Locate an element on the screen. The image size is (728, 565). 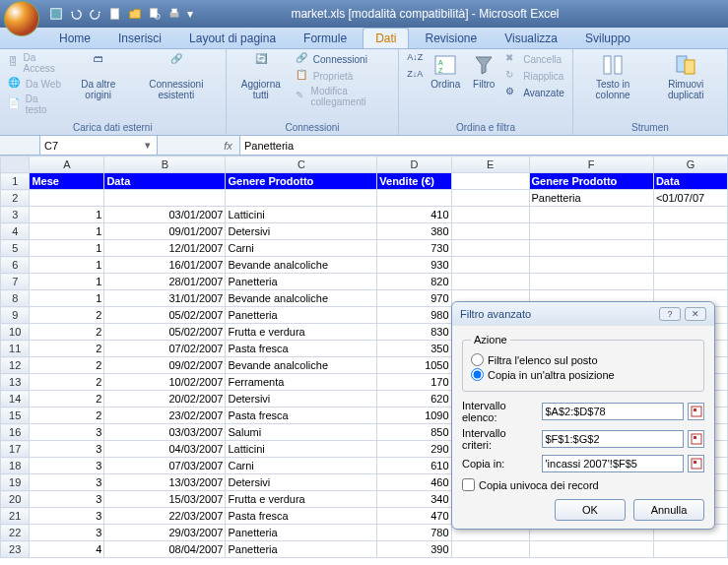
cell: 460 is located at coordinates (414, 482).